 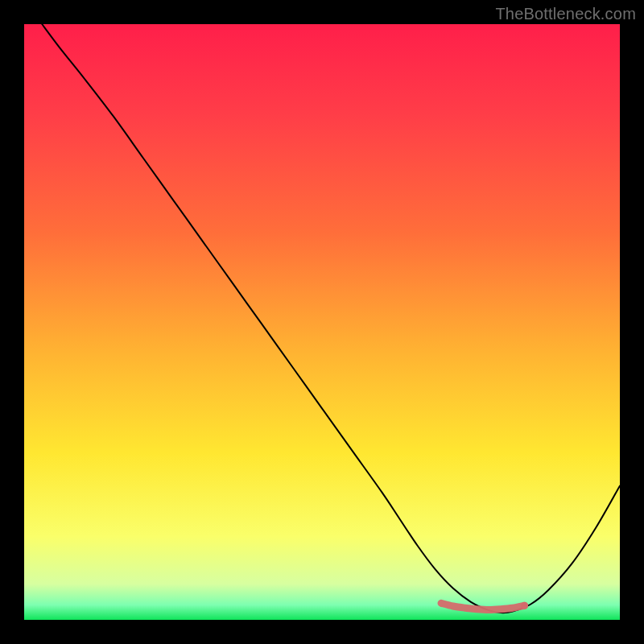 What do you see at coordinates (525, 605) in the screenshot?
I see `minimum-endpoint` at bounding box center [525, 605].